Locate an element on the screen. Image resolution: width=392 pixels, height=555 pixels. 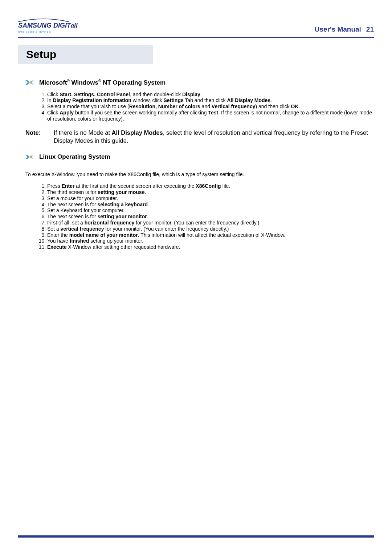
section-title-bar: Setup is located at coordinates (86, 54).